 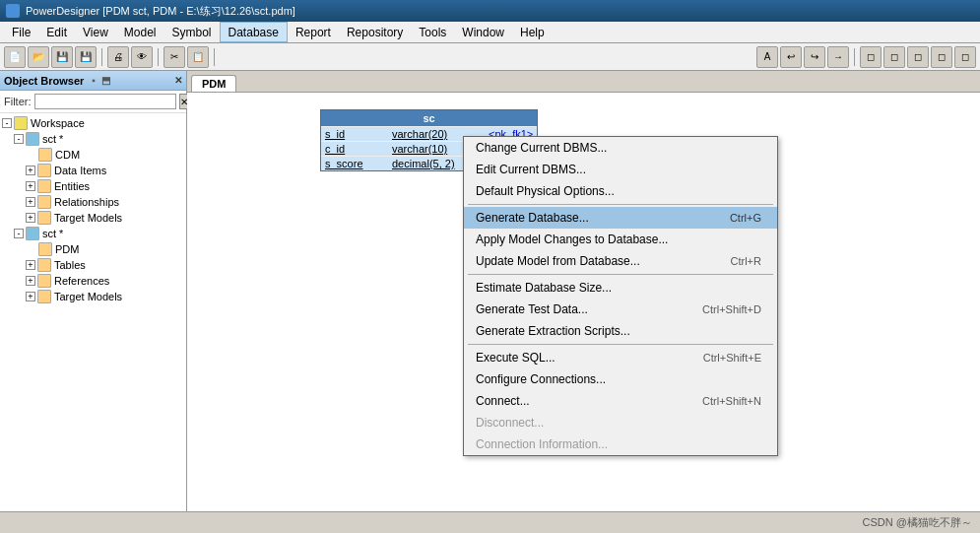 What do you see at coordinates (583, 82) in the screenshot?
I see `tab-bar: PDM` at bounding box center [583, 82].